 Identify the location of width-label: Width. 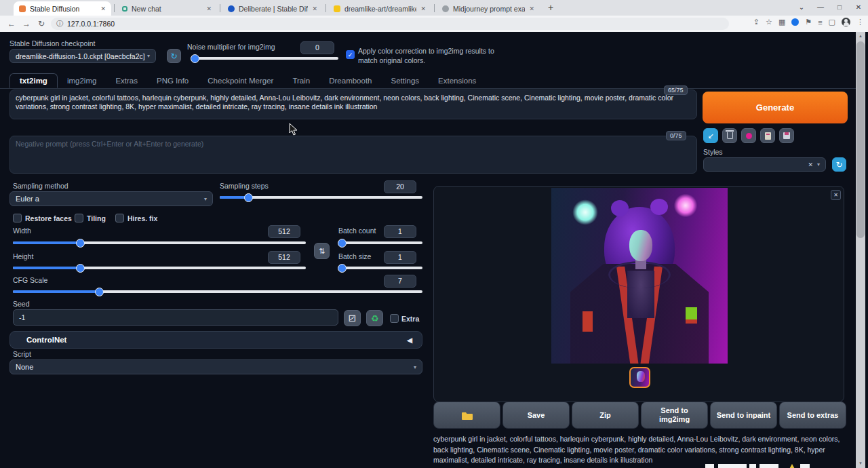
(22, 231).